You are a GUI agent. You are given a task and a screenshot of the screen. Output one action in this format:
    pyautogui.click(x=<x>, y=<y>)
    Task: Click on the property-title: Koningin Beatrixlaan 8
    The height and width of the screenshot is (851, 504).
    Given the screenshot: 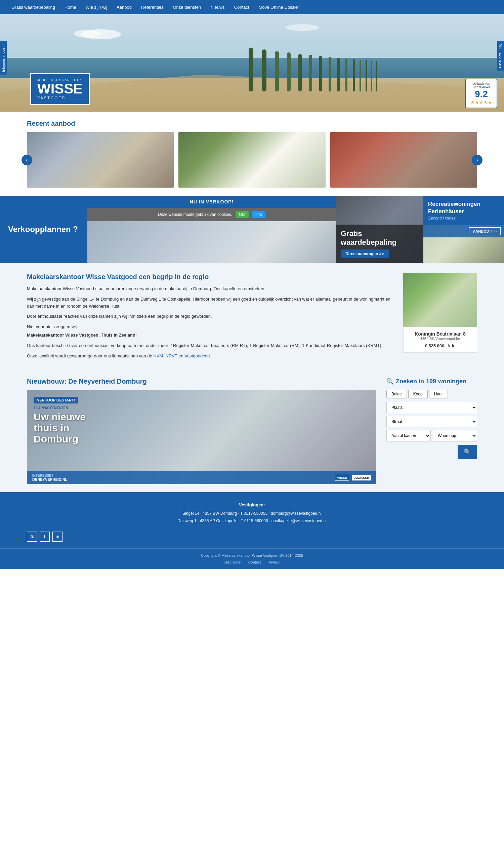 What is the action you would take?
    pyautogui.click(x=440, y=334)
    